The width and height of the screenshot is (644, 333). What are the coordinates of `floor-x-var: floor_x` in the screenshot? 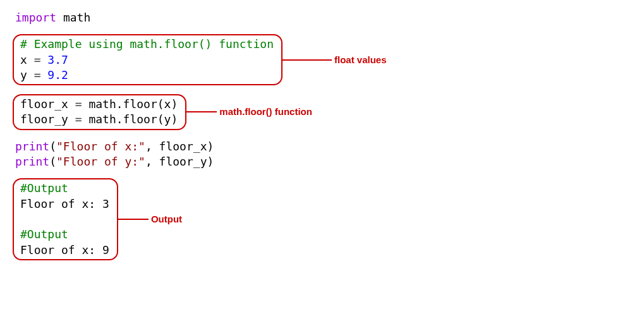 It's located at (44, 104).